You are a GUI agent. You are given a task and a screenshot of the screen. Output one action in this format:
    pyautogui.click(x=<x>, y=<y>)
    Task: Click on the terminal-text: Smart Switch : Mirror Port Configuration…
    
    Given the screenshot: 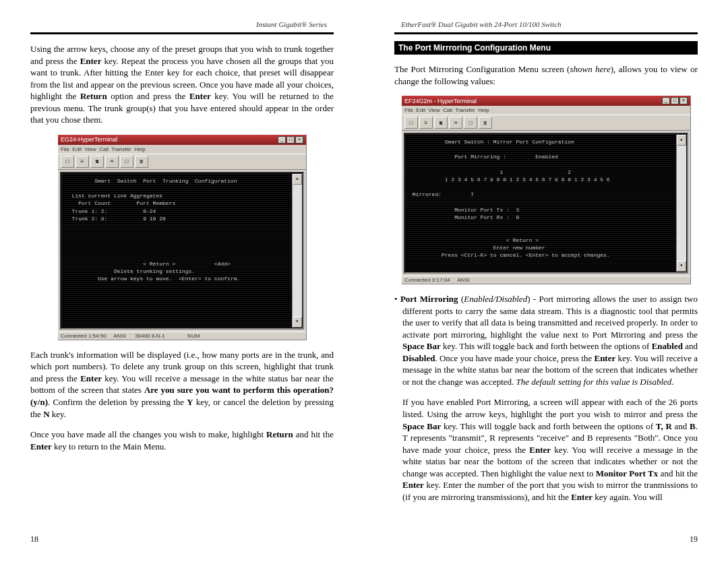 What is the action you would take?
    pyautogui.click(x=546, y=198)
    